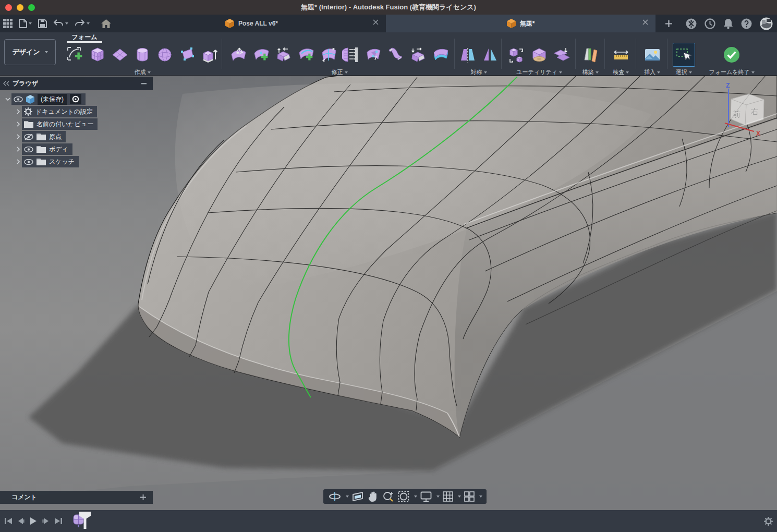 The width and height of the screenshot is (777, 532). I want to click on context-tab-form: フォーム, so click(84, 38).